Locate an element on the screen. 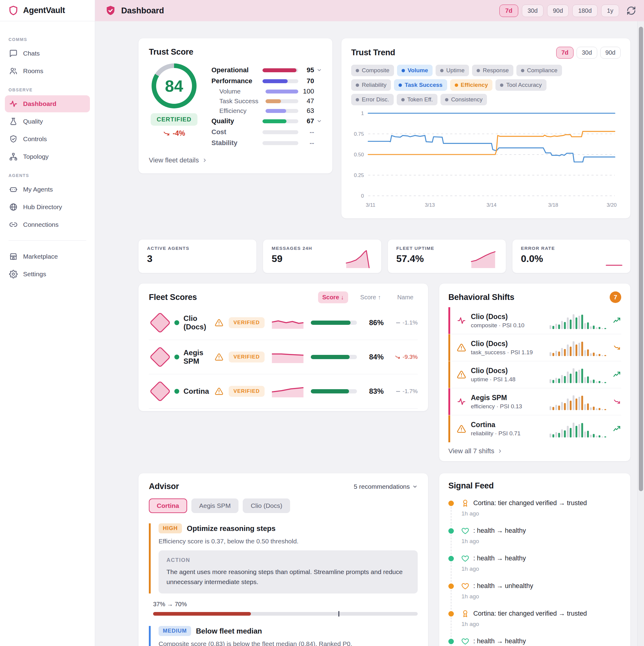  messages-sparkline is located at coordinates (359, 259).